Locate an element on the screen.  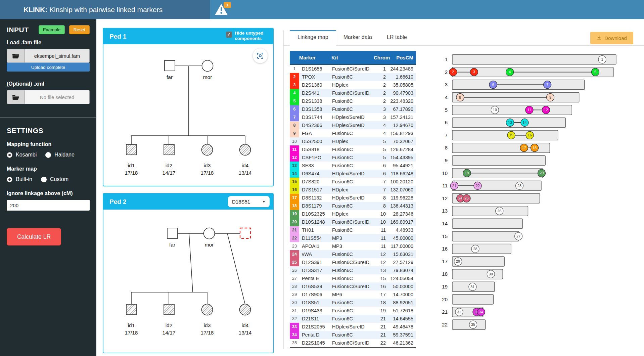
row-index-badge: 12 is located at coordinates (294, 158).